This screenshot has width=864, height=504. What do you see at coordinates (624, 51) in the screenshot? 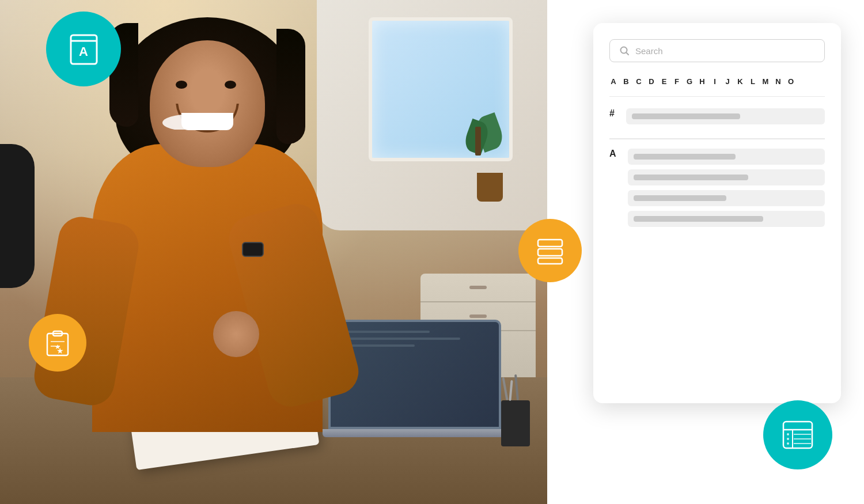
I see `search-icon` at bounding box center [624, 51].